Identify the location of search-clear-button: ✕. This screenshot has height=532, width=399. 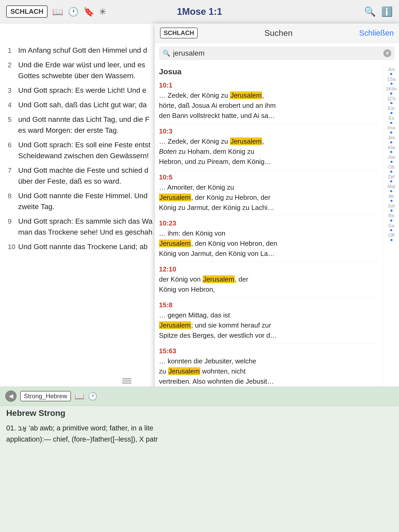
(387, 53).